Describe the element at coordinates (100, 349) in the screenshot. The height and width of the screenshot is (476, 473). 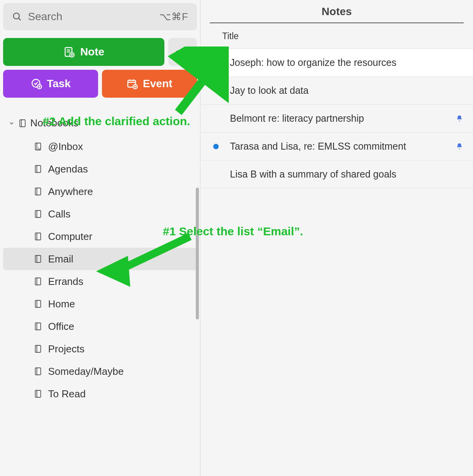
I see `sidebar-item-notebook: Projects` at that location.